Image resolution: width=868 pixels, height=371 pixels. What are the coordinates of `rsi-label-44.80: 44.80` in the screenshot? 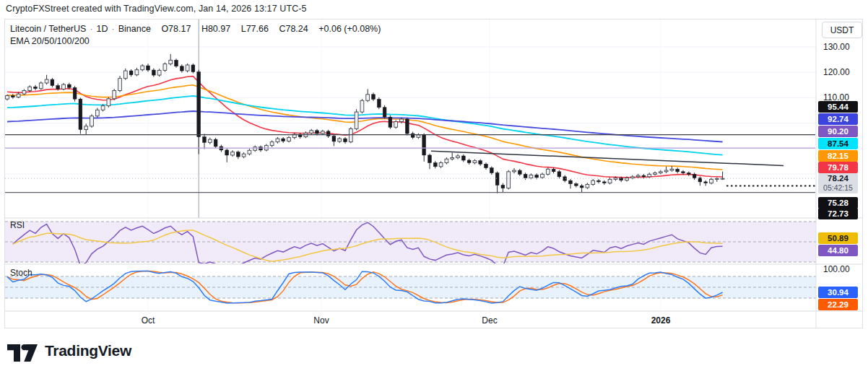 It's located at (838, 250).